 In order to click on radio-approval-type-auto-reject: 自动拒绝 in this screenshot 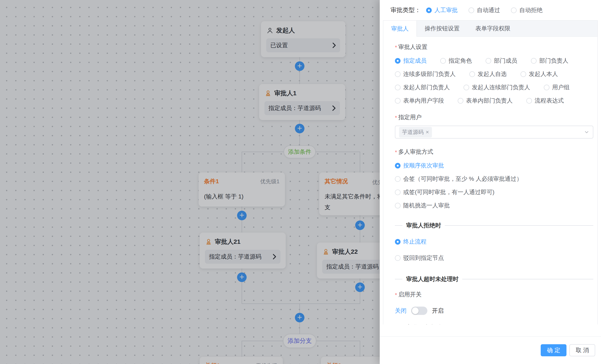, I will do `click(527, 10)`.